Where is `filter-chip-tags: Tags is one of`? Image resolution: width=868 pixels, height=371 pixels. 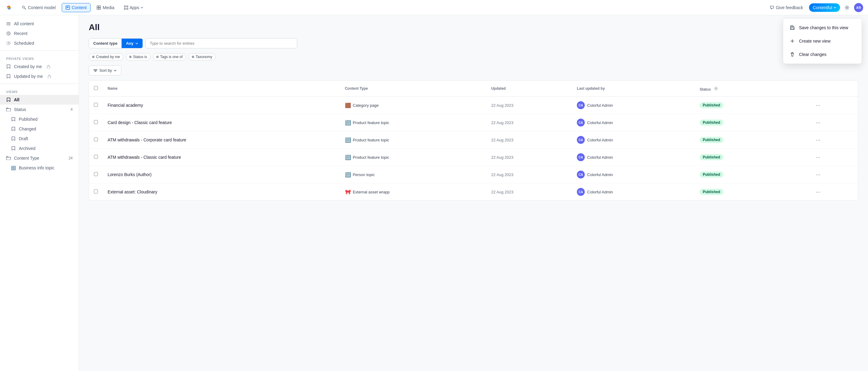
filter-chip-tags: Tags is one of is located at coordinates (169, 57).